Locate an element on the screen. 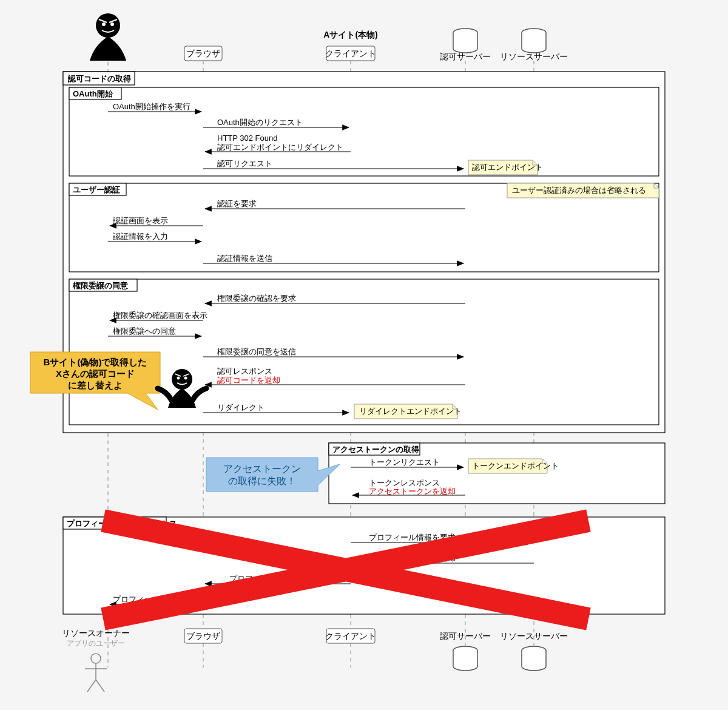 This screenshot has width=728, height=710. msg-m13a: 認可レスポンス is located at coordinates (245, 371).